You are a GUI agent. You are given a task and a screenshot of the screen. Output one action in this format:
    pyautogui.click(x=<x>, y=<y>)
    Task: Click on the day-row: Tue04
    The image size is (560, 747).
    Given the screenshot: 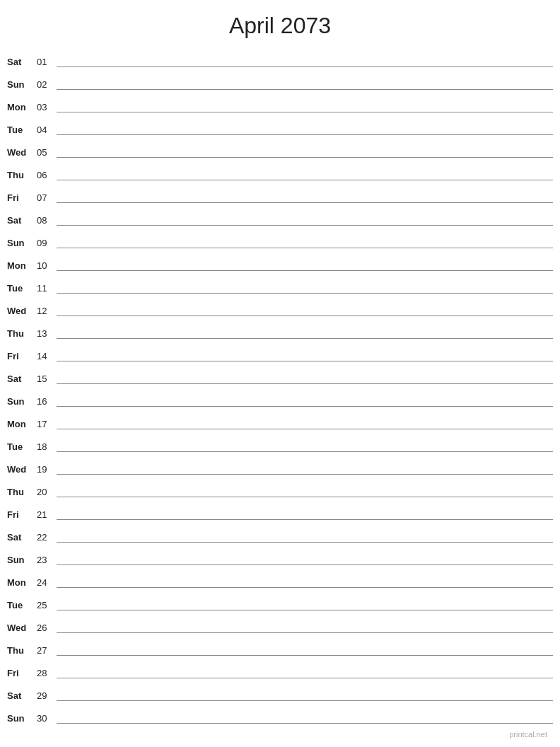 What is the action you would take?
    pyautogui.click(x=280, y=127)
    